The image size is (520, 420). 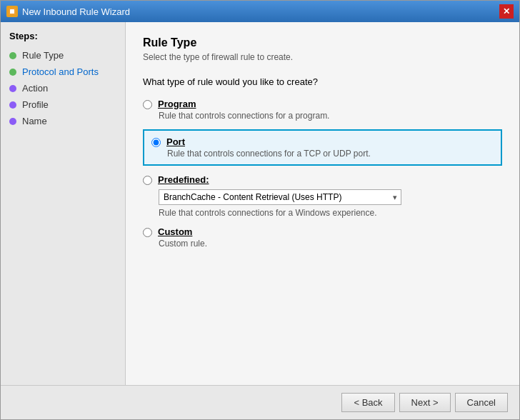 What do you see at coordinates (63, 56) in the screenshot?
I see `sidebar-item-rule-type: Rule Type` at bounding box center [63, 56].